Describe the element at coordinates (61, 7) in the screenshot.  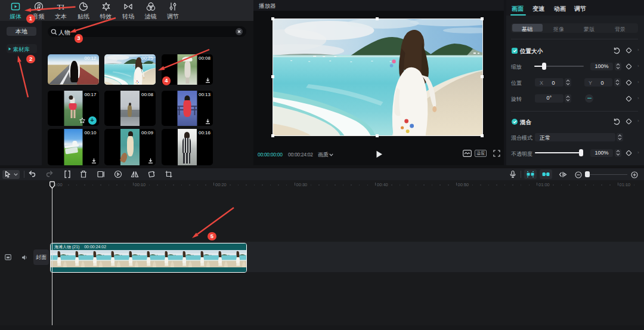
I see `svg-text: TI` at that location.